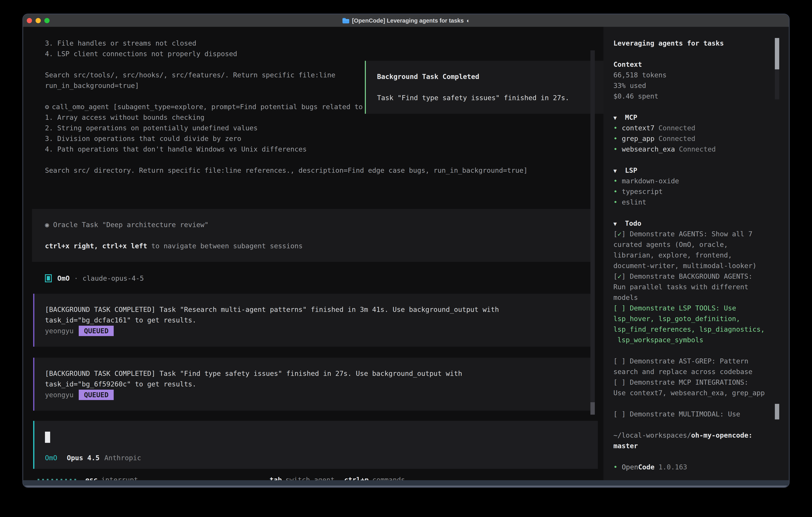 This screenshot has width=812, height=517. What do you see at coordinates (48, 437) in the screenshot?
I see `text-cursor` at bounding box center [48, 437].